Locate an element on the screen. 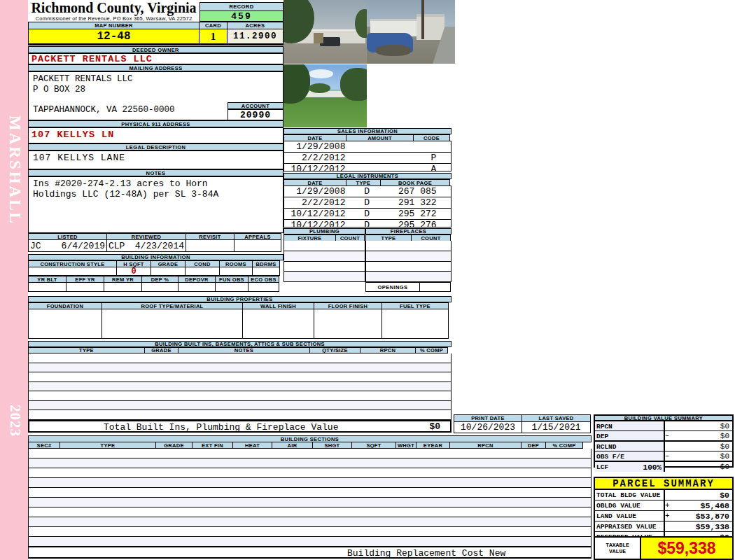 Image resolution: width=735 pixels, height=560 pixels. legal-description-value: 107 KELLYS LANE is located at coordinates (155, 160).